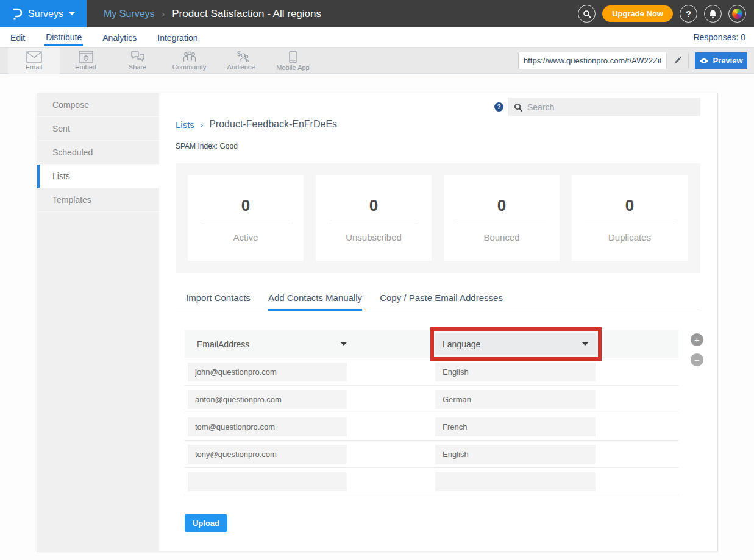  I want to click on account-menu, so click(738, 13).